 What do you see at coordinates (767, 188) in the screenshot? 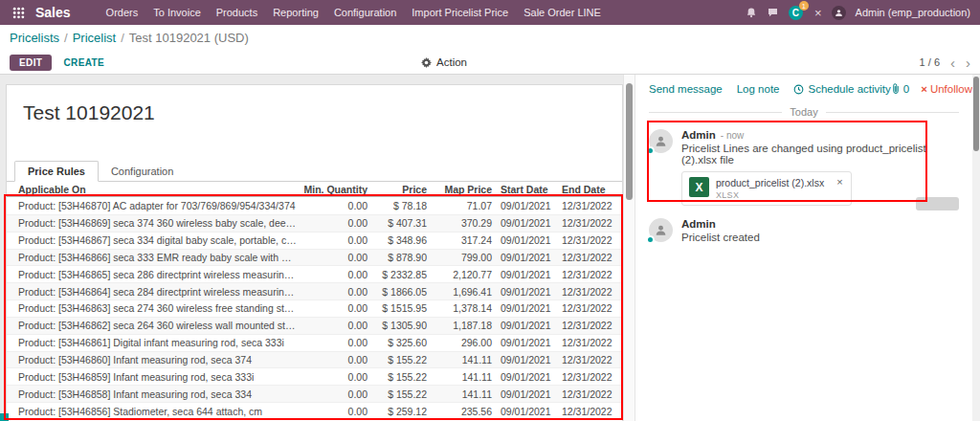
I see `attachment-card: X product_pricelist (2).xlsx XLSX ×` at bounding box center [767, 188].